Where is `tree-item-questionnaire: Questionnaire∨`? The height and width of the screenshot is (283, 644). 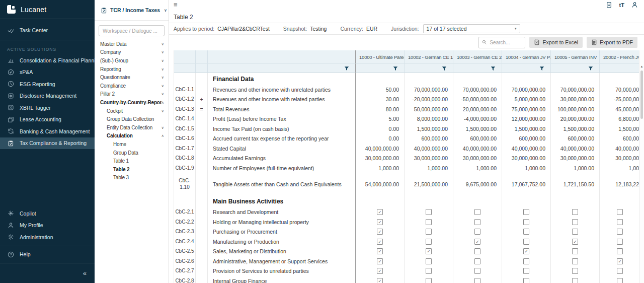
tree-item-questionnaire: Questionnaire∨ is located at coordinates (132, 78).